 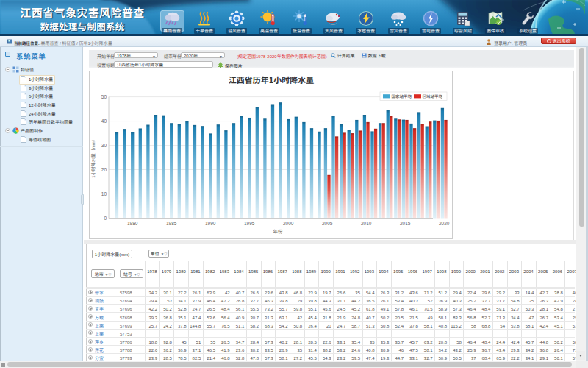 What do you see at coordinates (366, 223) in the screenshot?
I see `svg-text: 2010` at bounding box center [366, 223].